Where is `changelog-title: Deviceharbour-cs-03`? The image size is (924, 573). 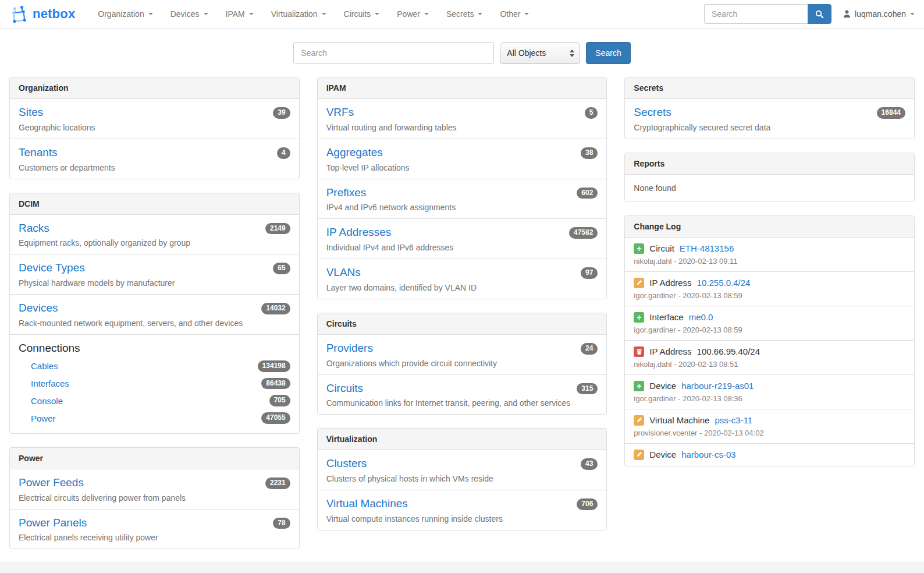
changelog-title: Deviceharbour-cs-03 is located at coordinates (769, 455).